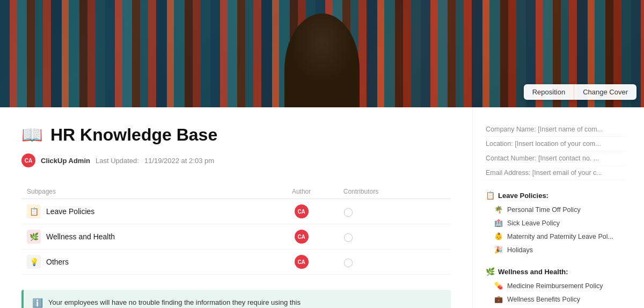 The height and width of the screenshot is (308, 644). I want to click on col-author: Author, so click(301, 192).